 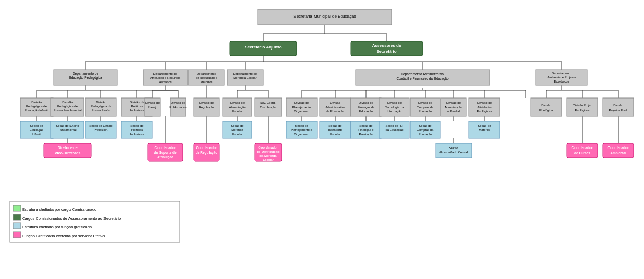 What do you see at coordinates (302, 130) in the screenshot?
I see `svg-text: Planejamento e` at bounding box center [302, 130].